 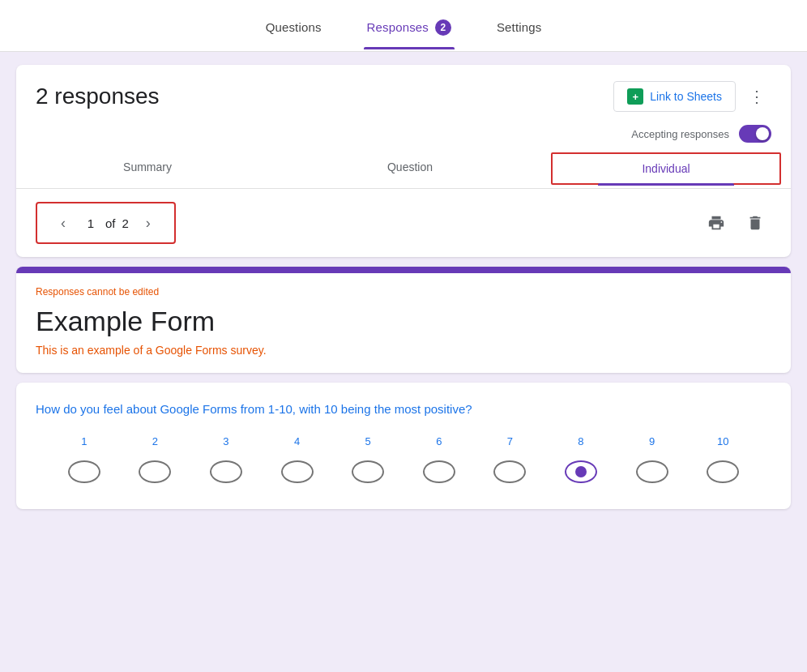 What do you see at coordinates (755, 134) in the screenshot?
I see `toggle-track` at bounding box center [755, 134].